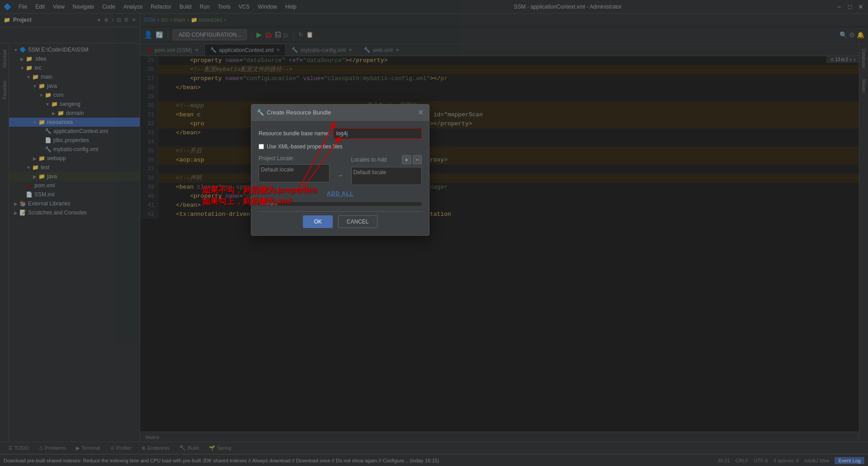  I want to click on cancel-button: CANCEL, so click(358, 222).